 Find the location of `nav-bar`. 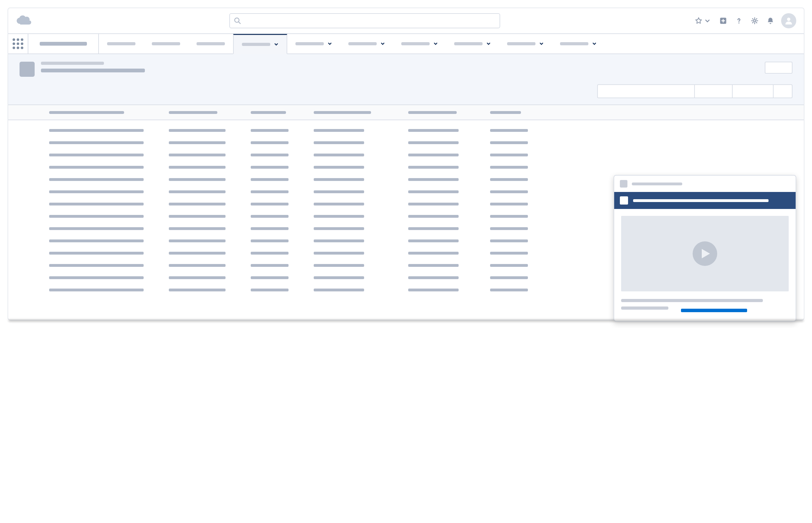

nav-bar is located at coordinates (406, 44).